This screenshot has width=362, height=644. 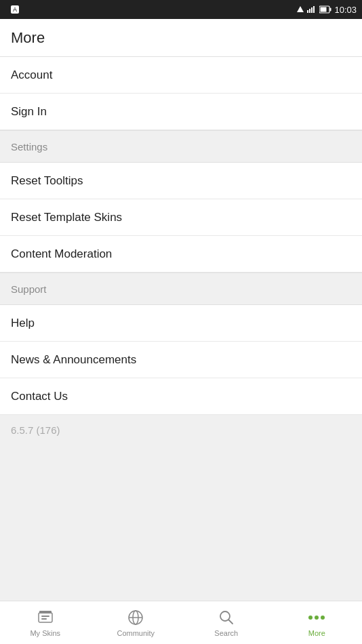 What do you see at coordinates (317, 622) in the screenshot?
I see `nav-item-more: More` at bounding box center [317, 622].